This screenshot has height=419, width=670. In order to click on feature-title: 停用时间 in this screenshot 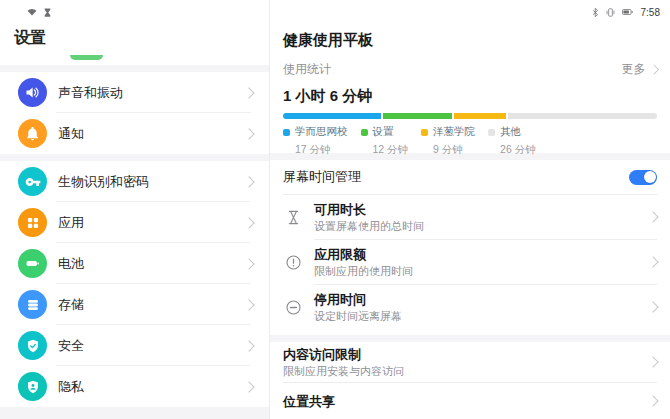, I will do `click(482, 300)`.